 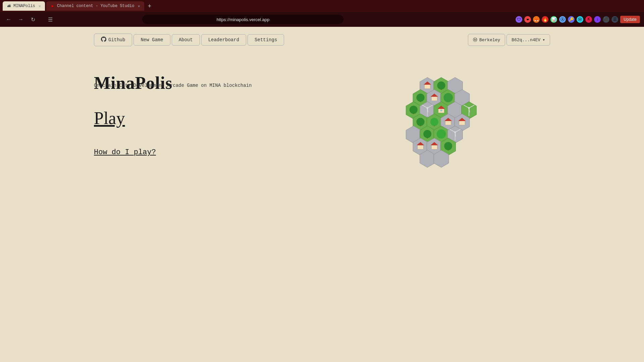 I want to click on wallet-dropdown-button: B62q...n4EV ▾, so click(x=528, y=40).